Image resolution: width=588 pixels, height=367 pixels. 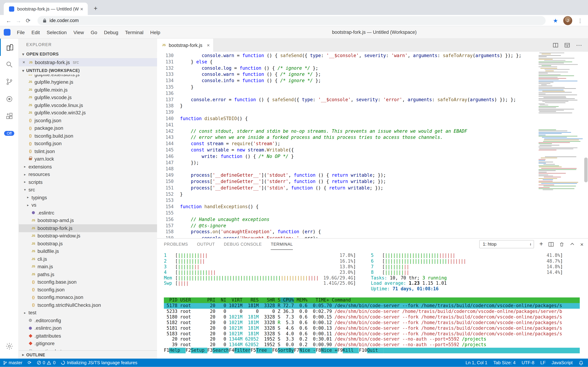 What do you see at coordinates (567, 45) in the screenshot?
I see `editor-layout-icon` at bounding box center [567, 45].